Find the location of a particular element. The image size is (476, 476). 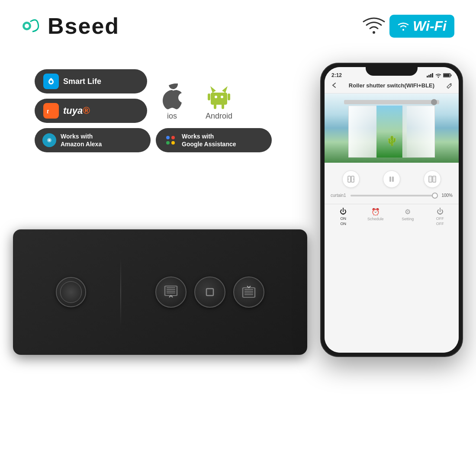

nav-setting-icon: ⚙ is located at coordinates (408, 212).